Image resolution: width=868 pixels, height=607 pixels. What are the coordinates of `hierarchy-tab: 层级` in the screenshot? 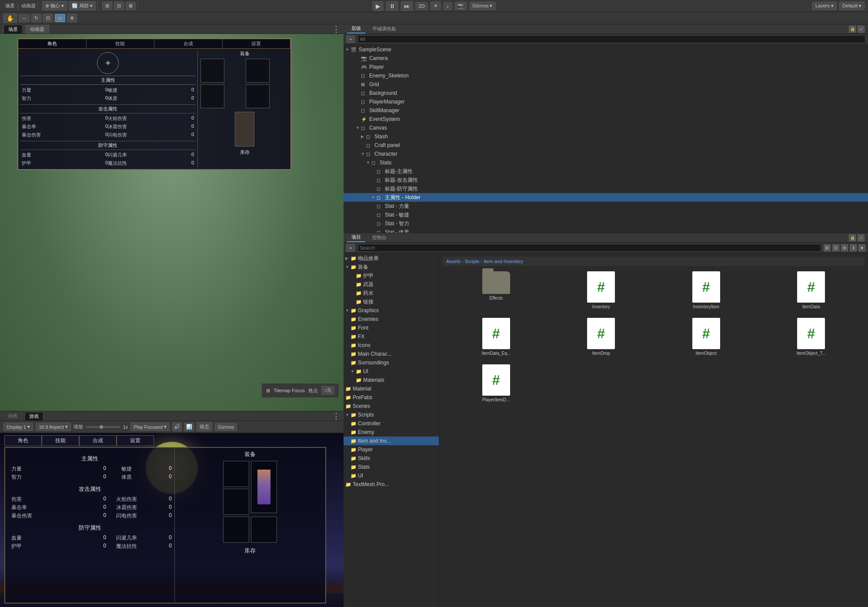 It's located at (356, 29).